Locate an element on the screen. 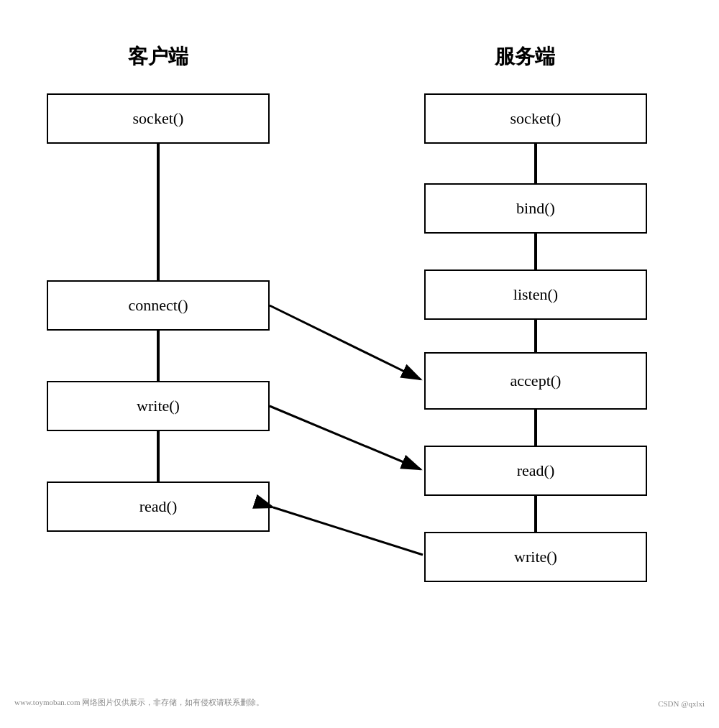 The height and width of the screenshot is (728, 719). connect-to-accept-arrow is located at coordinates (345, 342).